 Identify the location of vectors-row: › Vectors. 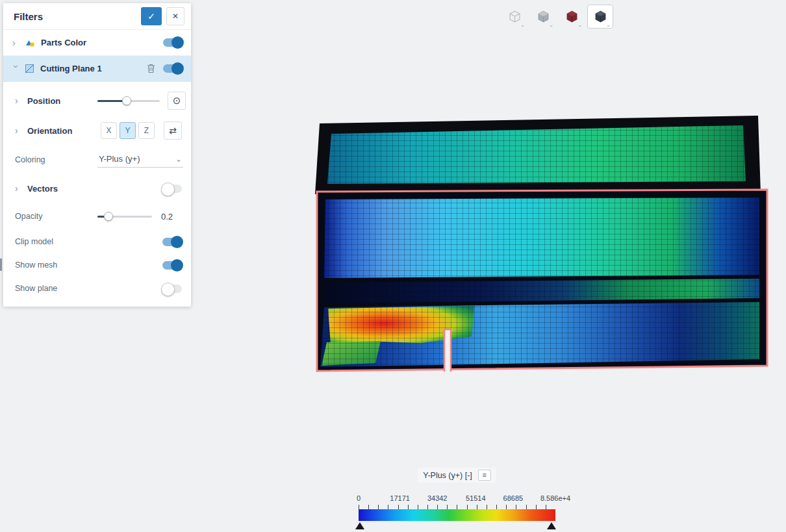
(97, 188).